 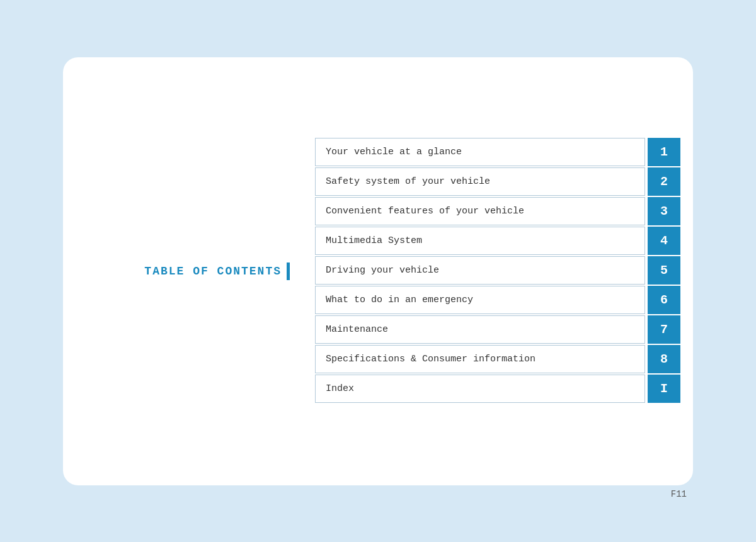 What do you see at coordinates (217, 271) in the screenshot?
I see `toc-heading: TABLE OF CONTENTS` at bounding box center [217, 271].